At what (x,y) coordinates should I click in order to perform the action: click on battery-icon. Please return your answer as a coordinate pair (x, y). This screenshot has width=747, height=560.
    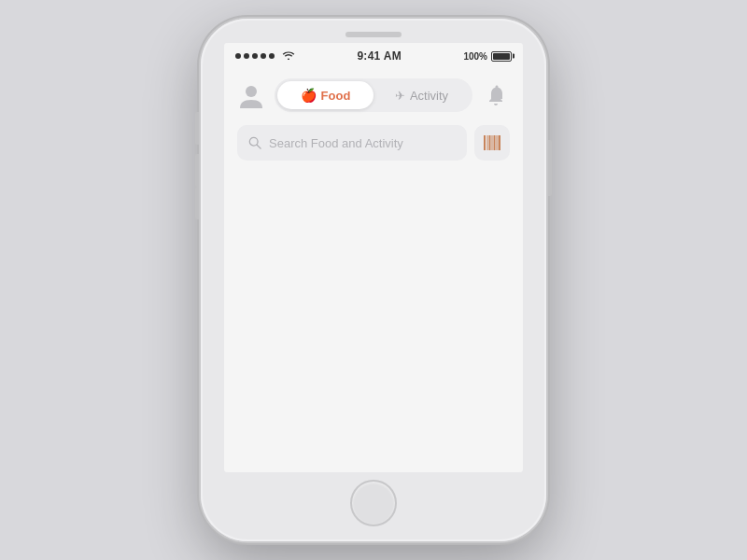
    Looking at the image, I should click on (501, 56).